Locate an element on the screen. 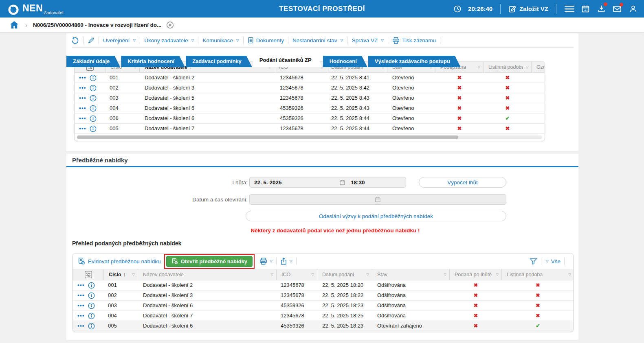 Image resolution: width=644 pixels, height=343 pixels. sort-asc-icon: ↑ is located at coordinates (125, 275).